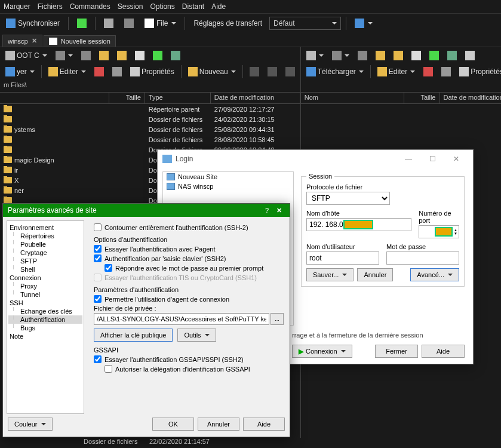  Describe the element at coordinates (408, 159) in the screenshot. I see `minimize-button: —` at that location.